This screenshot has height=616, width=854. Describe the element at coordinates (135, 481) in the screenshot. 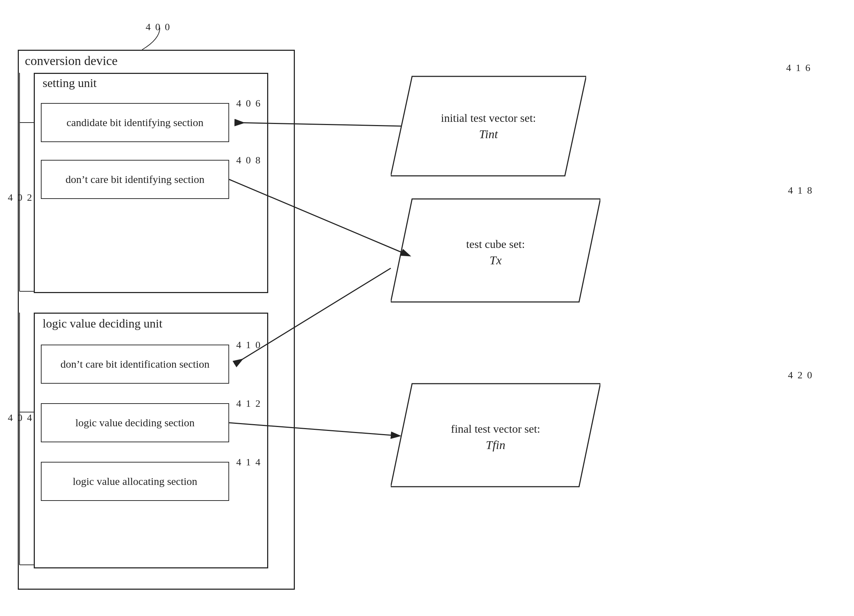

I see `logic-allocating-section-label: logic value allocating section` at that location.